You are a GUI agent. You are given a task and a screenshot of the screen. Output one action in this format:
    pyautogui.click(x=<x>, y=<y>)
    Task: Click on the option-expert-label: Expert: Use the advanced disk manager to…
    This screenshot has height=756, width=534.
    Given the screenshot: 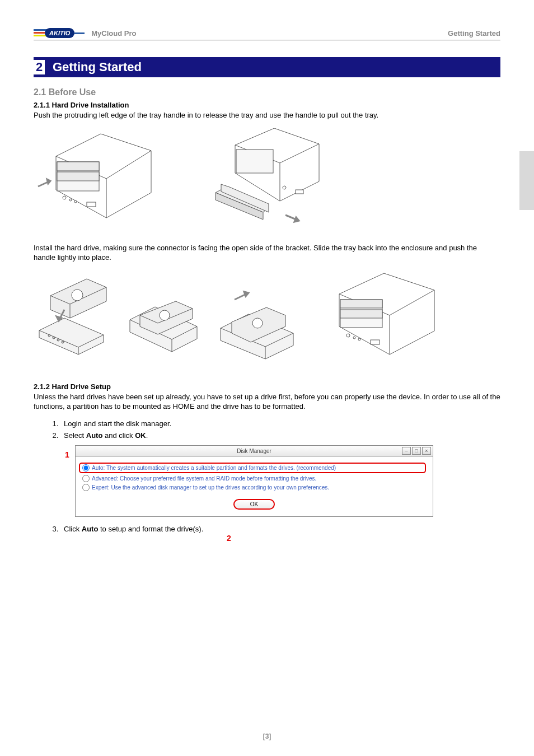 What is the action you would take?
    pyautogui.click(x=210, y=487)
    